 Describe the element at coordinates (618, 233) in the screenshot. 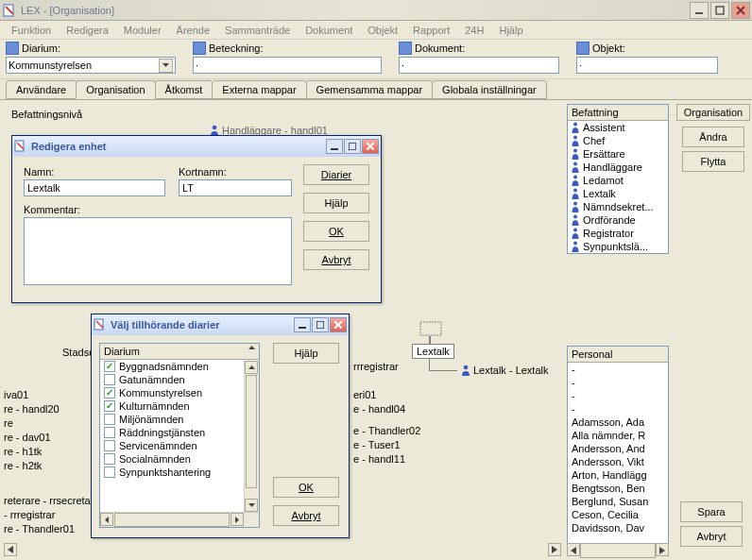

I see `befattning-item: Registrator` at that location.